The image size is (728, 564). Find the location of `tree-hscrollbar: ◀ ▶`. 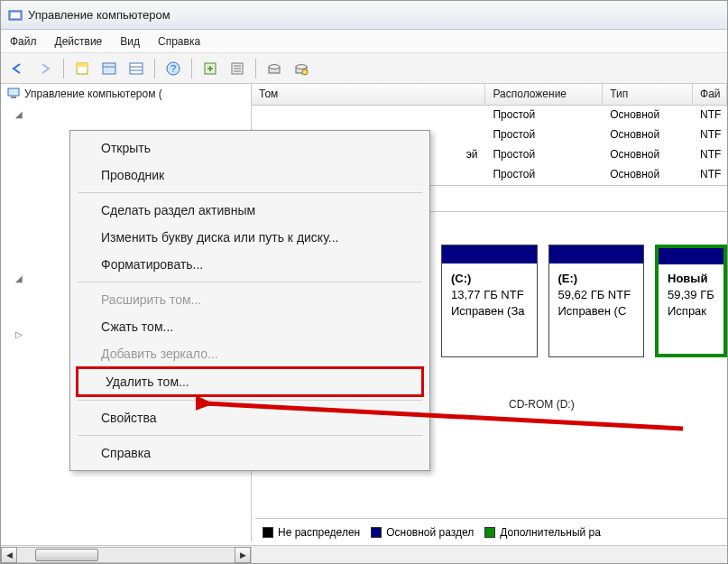

tree-hscrollbar: ◀ ▶ is located at coordinates (126, 554).